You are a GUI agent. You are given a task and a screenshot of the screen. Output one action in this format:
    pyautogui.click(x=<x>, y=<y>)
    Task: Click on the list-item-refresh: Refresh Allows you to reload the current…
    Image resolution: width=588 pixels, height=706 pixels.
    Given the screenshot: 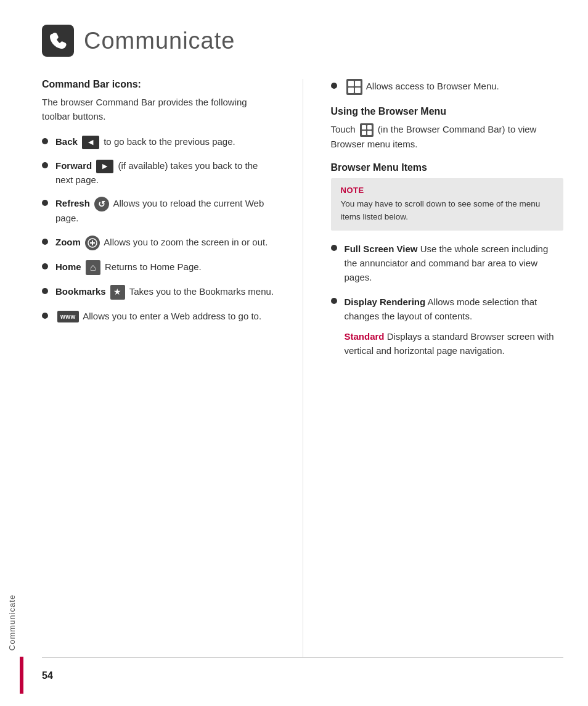 What is the action you would take?
    pyautogui.click(x=158, y=211)
    